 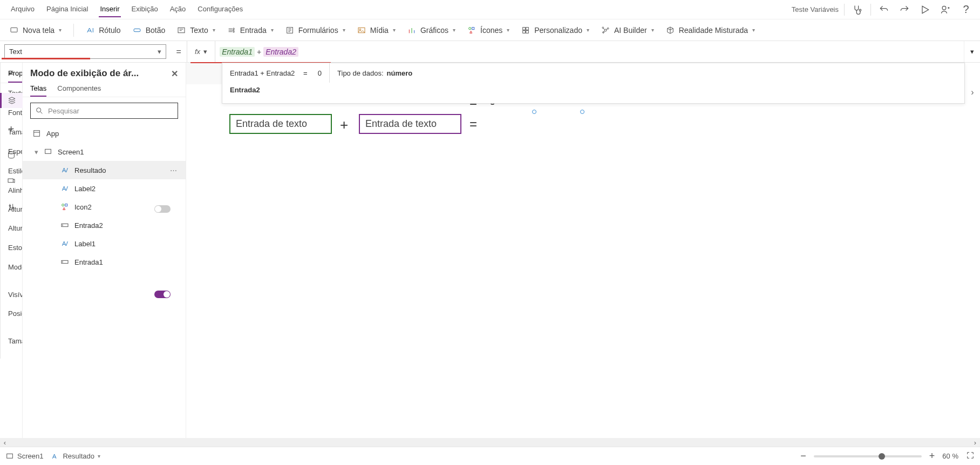 What do you see at coordinates (179, 52) in the screenshot?
I see `equals-sign: =` at bounding box center [179, 52].